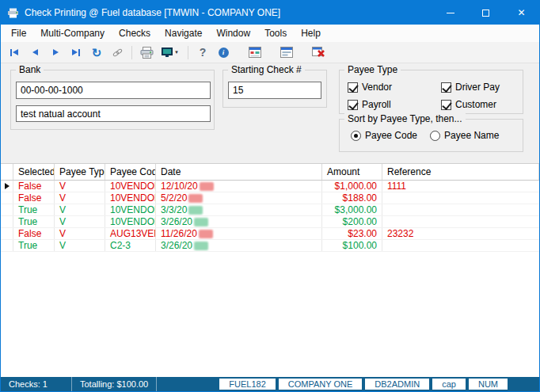  I want to click on column-header-payee-code: Payee Code, so click(131, 172).